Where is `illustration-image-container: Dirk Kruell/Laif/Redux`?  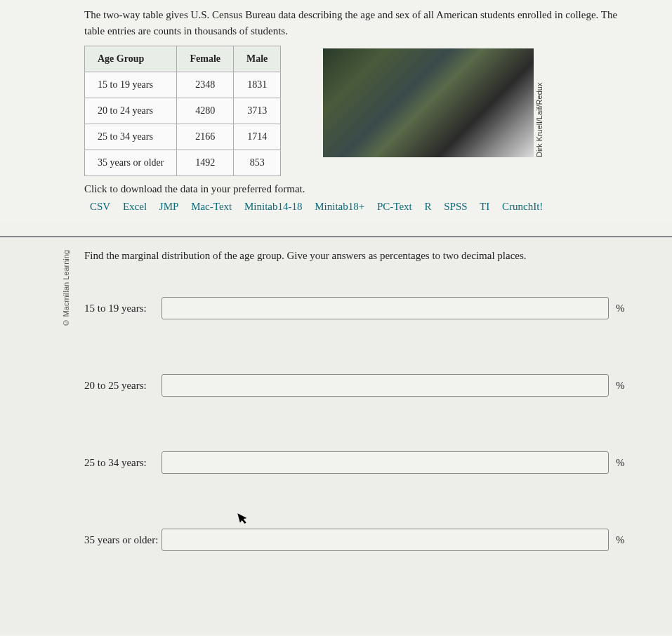
illustration-image-container: Dirk Kruell/Laif/Redux is located at coordinates (428, 102).